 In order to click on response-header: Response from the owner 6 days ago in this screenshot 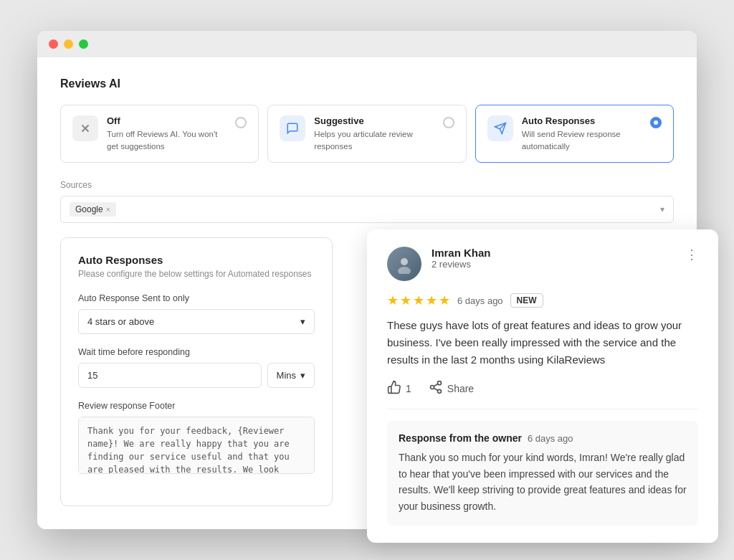, I will do `click(543, 438)`.